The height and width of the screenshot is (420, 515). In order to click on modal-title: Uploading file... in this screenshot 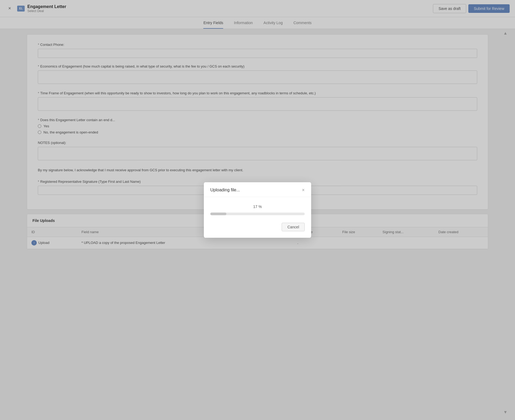, I will do `click(225, 190)`.